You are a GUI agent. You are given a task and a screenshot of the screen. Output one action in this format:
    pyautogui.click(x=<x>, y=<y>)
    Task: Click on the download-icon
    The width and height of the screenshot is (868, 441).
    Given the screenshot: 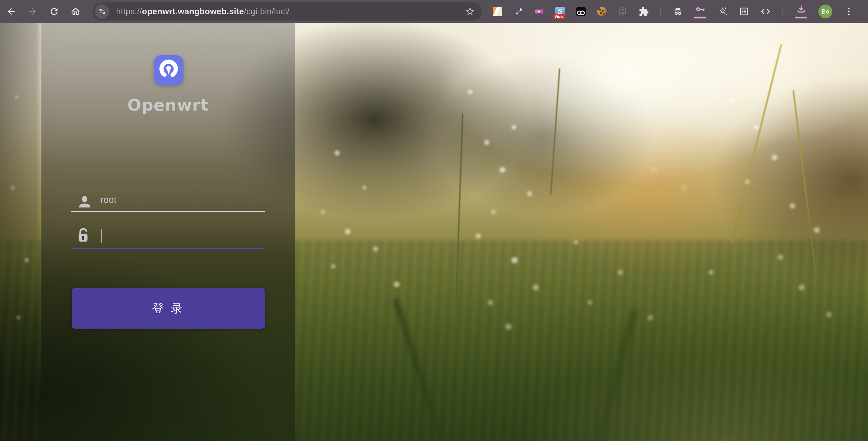 What is the action you would take?
    pyautogui.click(x=801, y=9)
    